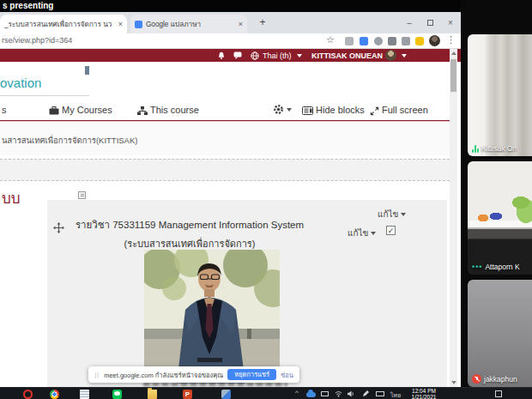 Image resolution: width=532 pixels, height=399 pixels. Describe the element at coordinates (451, 39) in the screenshot. I see `browser-menu-icon: ⋮` at that location.